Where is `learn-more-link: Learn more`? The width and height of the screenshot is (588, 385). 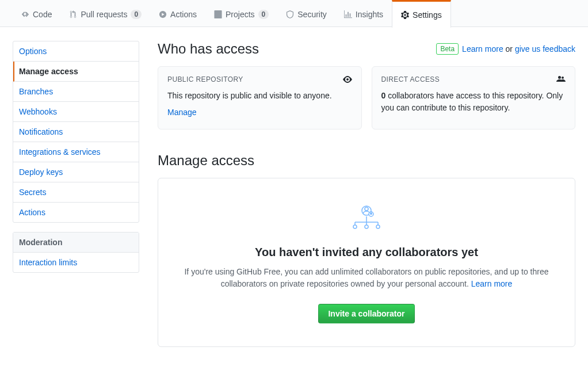
learn-more-link: Learn more is located at coordinates (483, 49).